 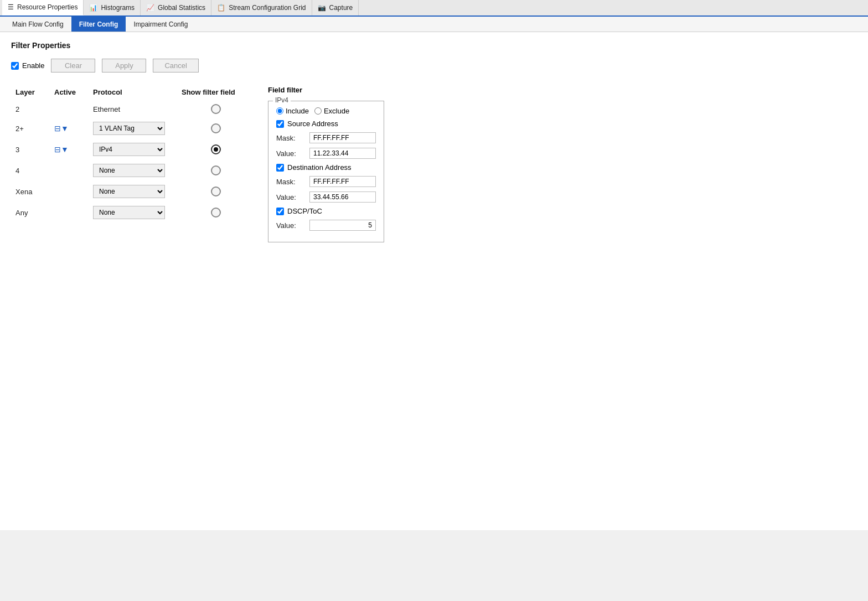 I want to click on dest-mask-label: Mask:, so click(x=290, y=182).